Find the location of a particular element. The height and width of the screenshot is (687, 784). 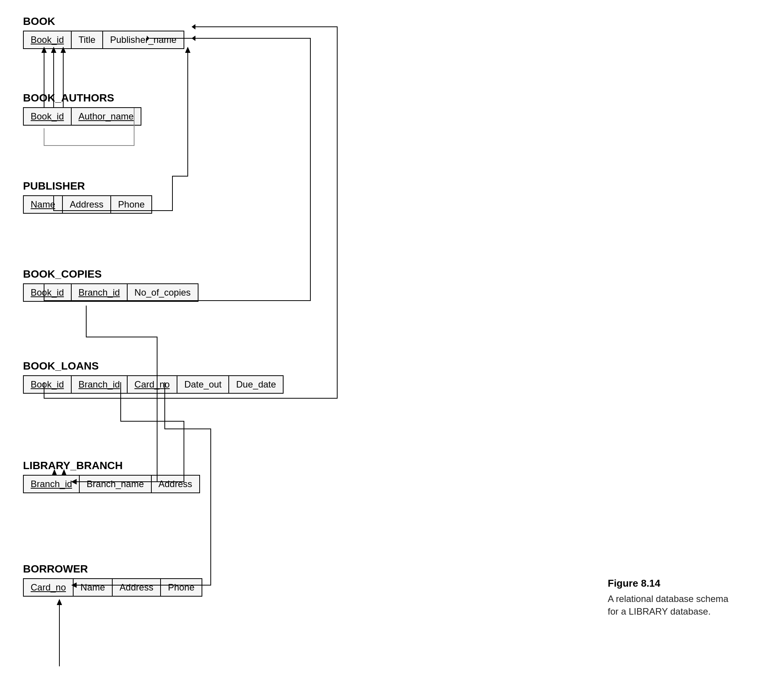

book-authors-field-author-name: Author_name is located at coordinates (106, 117).